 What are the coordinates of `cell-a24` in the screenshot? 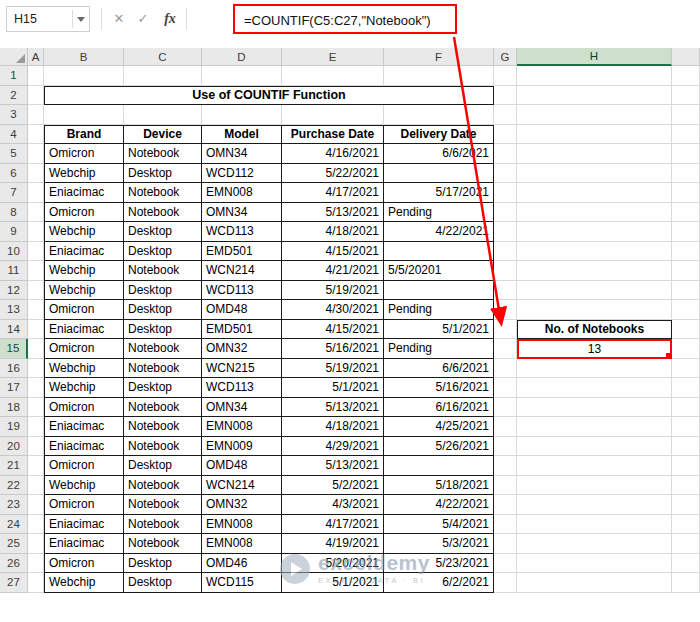 It's located at (36, 525).